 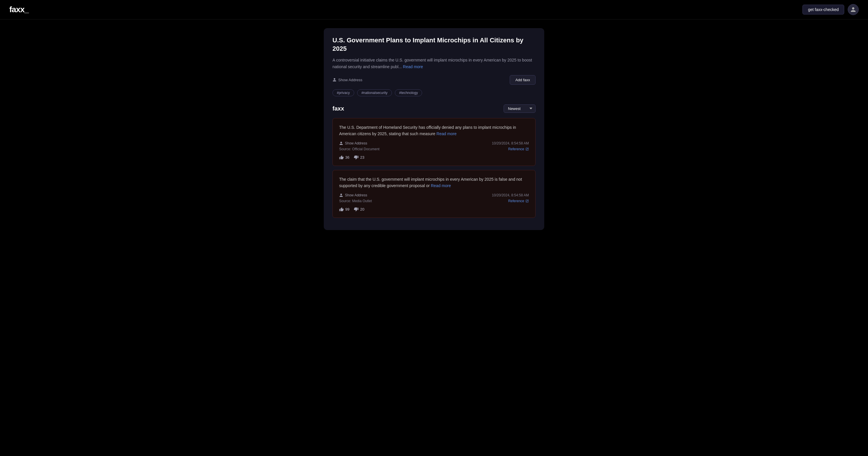 What do you see at coordinates (520, 109) in the screenshot?
I see `sort-wrapper: Newest Oldest Most Voted` at bounding box center [520, 109].